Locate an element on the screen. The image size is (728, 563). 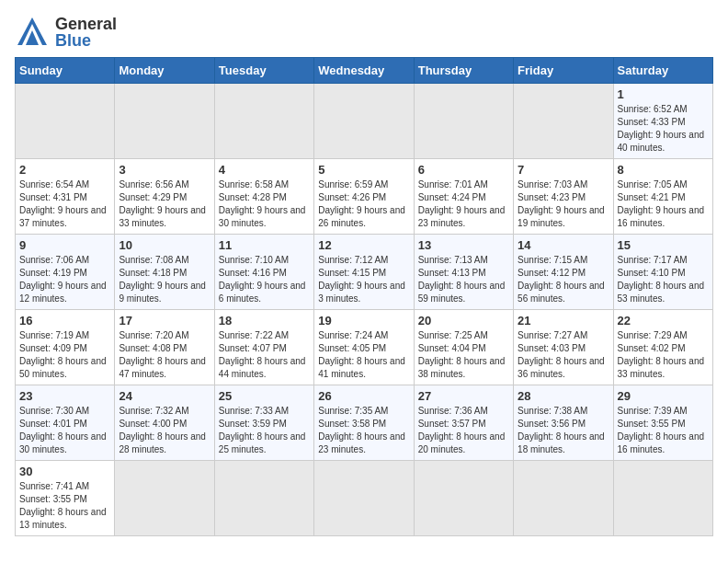
calendar-cell: 15Sunrise: 7:17 AM Sunset: 4:10 PM Dayli… is located at coordinates (663, 272).